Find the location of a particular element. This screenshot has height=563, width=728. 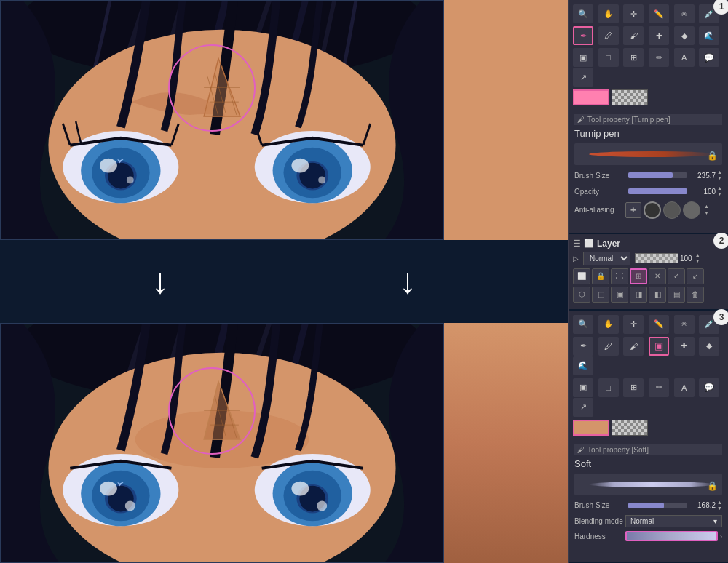

layer-icons-row2: ⬡ ◫ ▣ ◨ ◧ ▤ 🗑 is located at coordinates (648, 295).